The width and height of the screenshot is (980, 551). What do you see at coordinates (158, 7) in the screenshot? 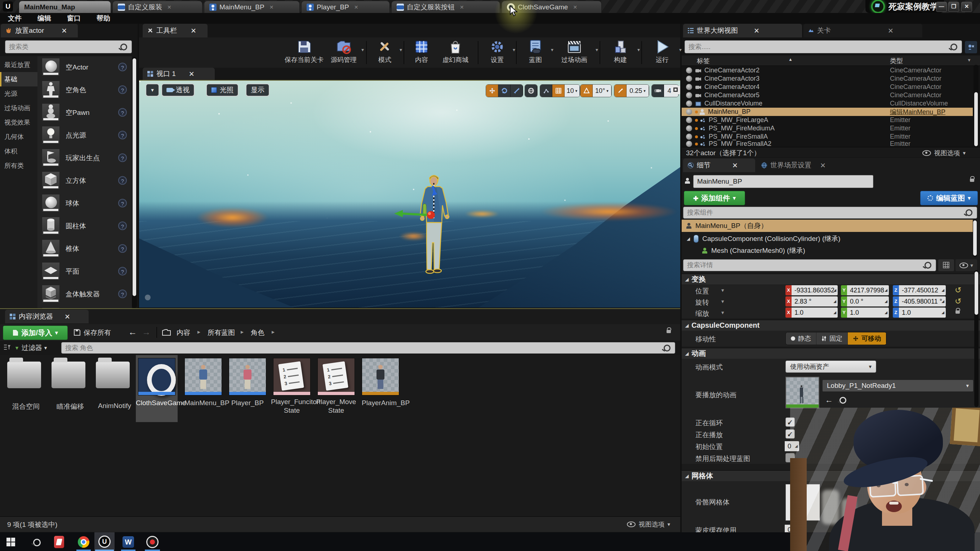
I see `tab-custom-cloth: 自定义服装` at bounding box center [158, 7].